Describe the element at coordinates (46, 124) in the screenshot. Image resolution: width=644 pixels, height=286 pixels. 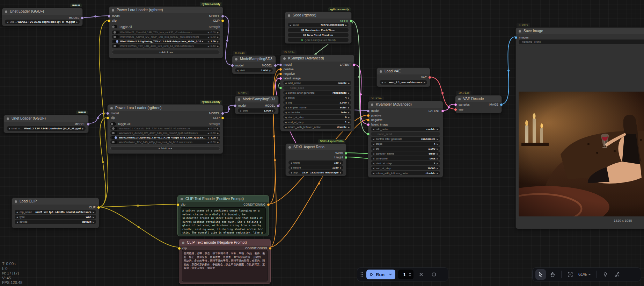
I see `node-unet-loader-gguf-low: GGUF Unet Loader (GGUF) MODEL ◀ unet_nam…` at that location.